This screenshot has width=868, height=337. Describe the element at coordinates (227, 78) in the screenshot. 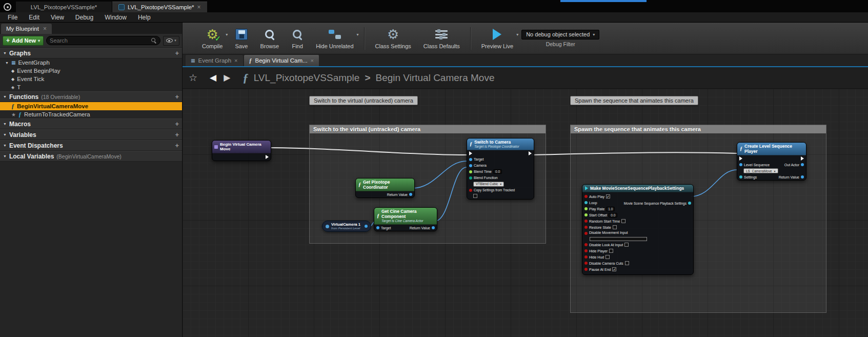

I see `forward-arrow-icon: ▶` at that location.